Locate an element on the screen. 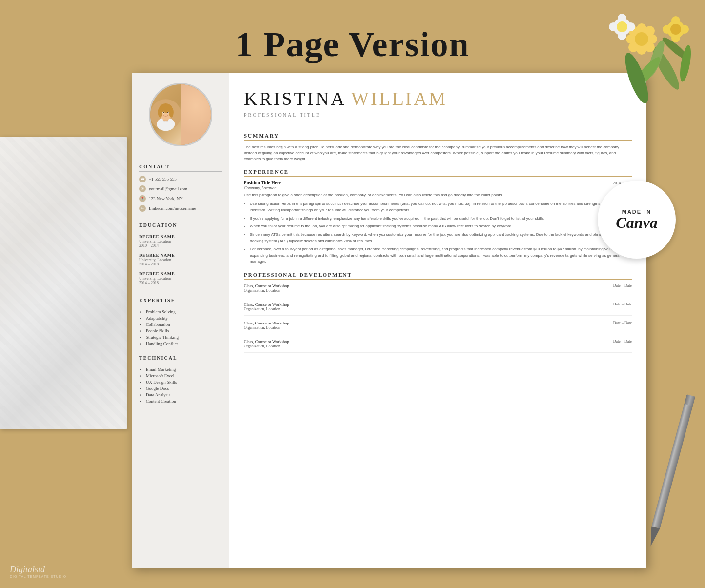 The image size is (705, 588). skill-item: Collaboration is located at coordinates (184, 324).